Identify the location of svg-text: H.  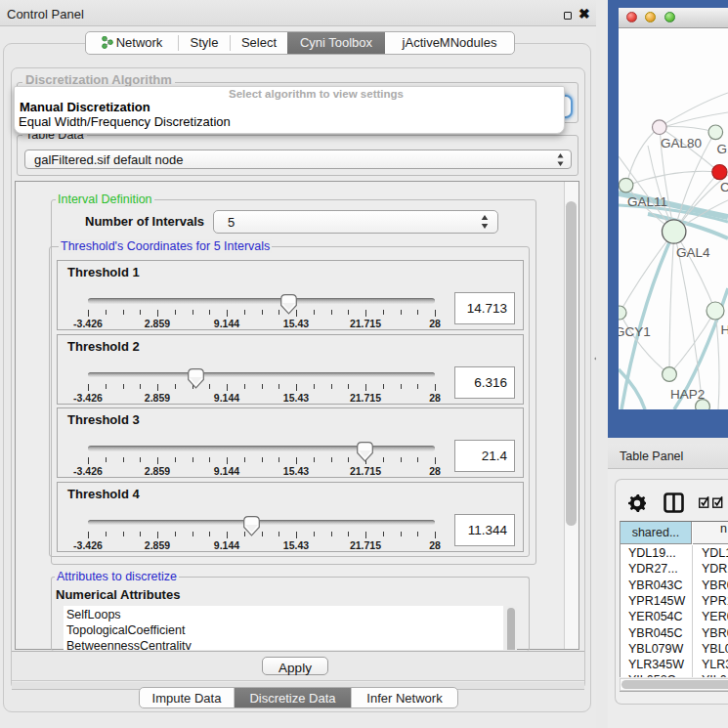
(725, 330).